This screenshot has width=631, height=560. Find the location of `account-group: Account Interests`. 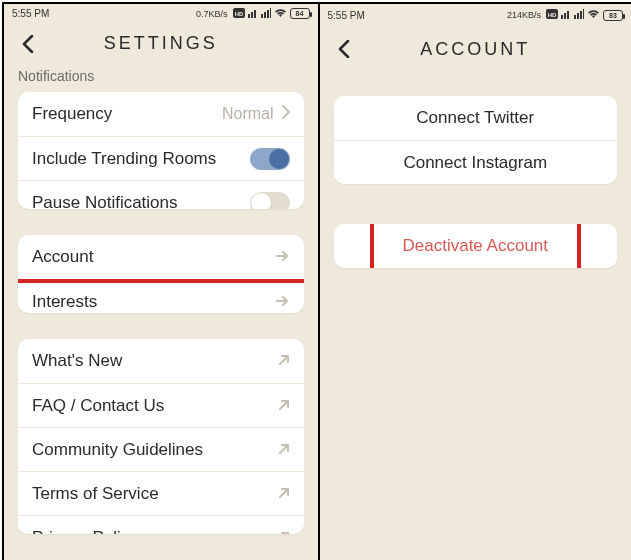

account-group: Account Interests is located at coordinates (161, 274).